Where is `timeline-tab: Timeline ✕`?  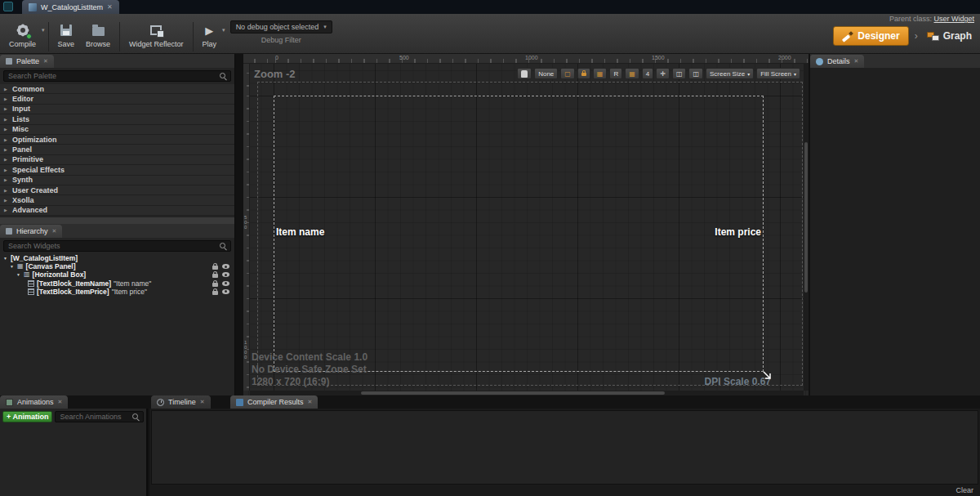
timeline-tab: Timeline ✕ is located at coordinates (181, 402).